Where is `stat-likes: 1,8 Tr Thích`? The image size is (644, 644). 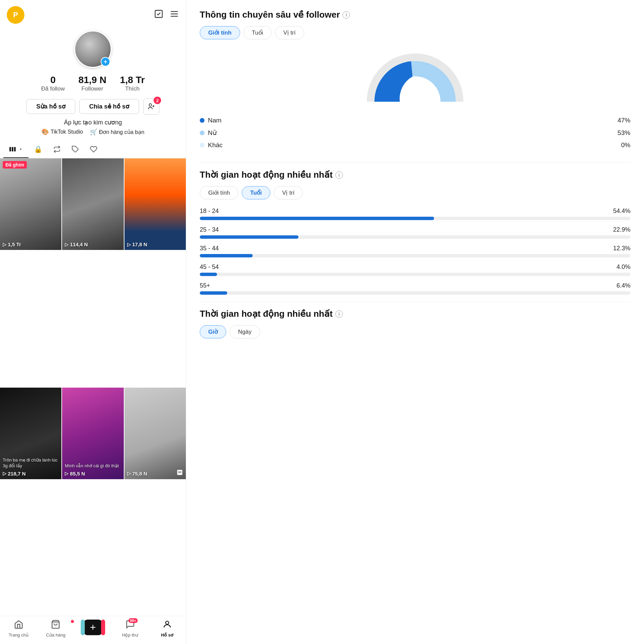
stat-likes: 1,8 Tr Thích is located at coordinates (132, 83).